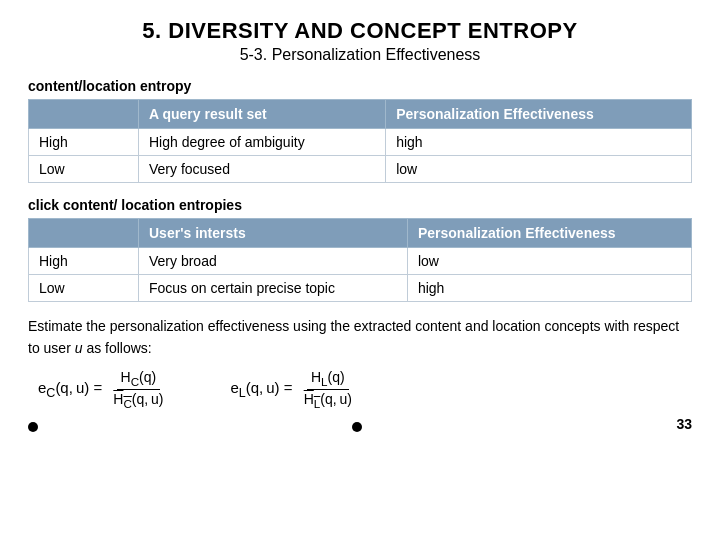 This screenshot has height=540, width=720. What do you see at coordinates (262, 114) in the screenshot?
I see `table1-header-col2: A query result set` at bounding box center [262, 114].